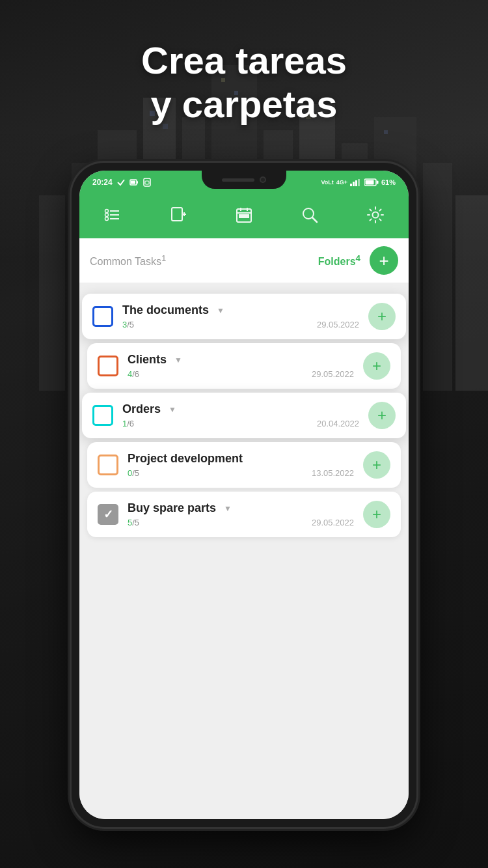  What do you see at coordinates (122, 182) in the screenshot?
I see `status-left: 20:24` at bounding box center [122, 182].